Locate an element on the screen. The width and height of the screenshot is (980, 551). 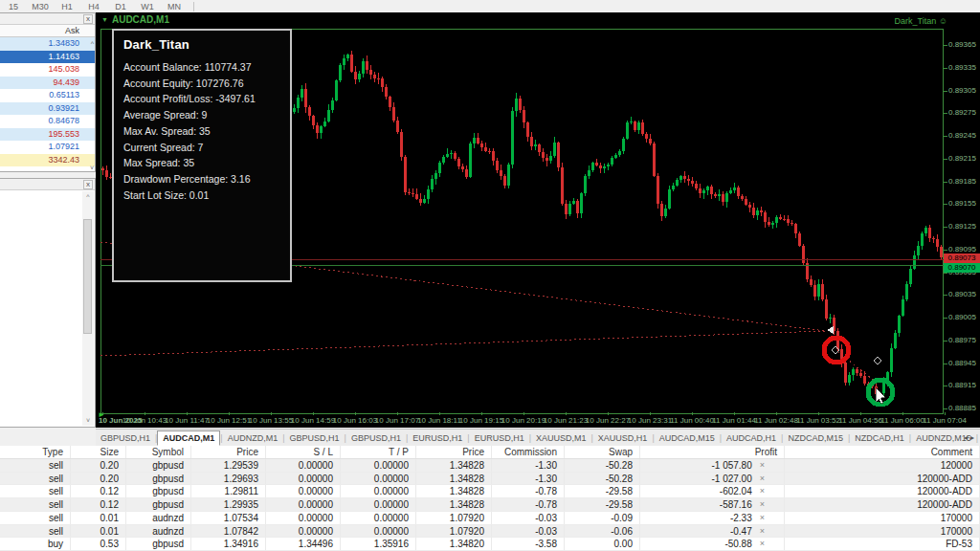
market-watch-row: 1.14163 is located at coordinates (48, 57).